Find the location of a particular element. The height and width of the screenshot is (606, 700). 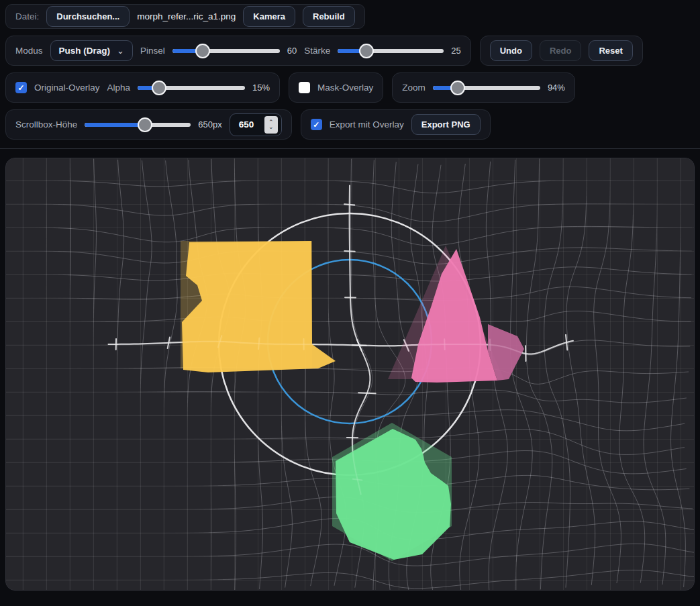

scrollbox-slider-fill is located at coordinates (115, 125).